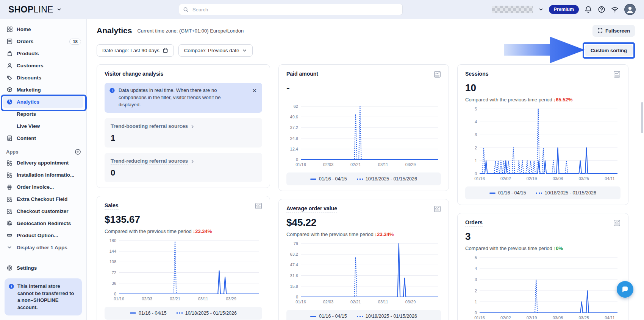  I want to click on sidebar-app-order-invoice: Order Invoice..., so click(43, 187).